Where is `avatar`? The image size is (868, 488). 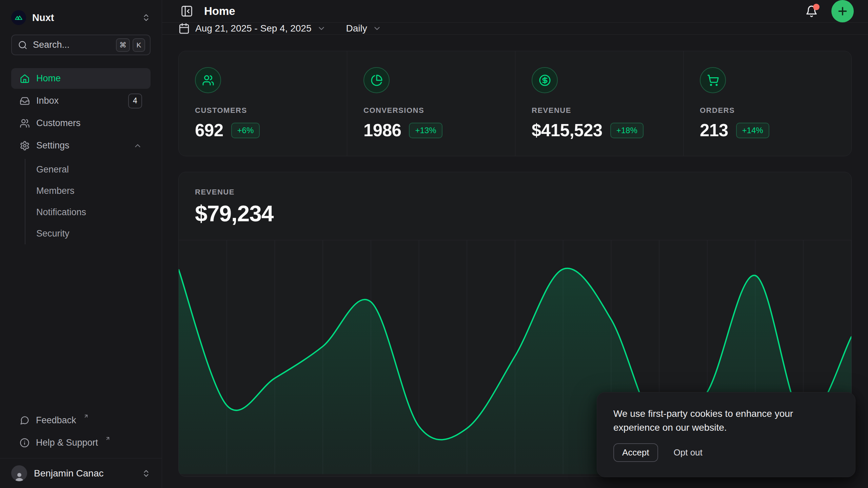 avatar is located at coordinates (19, 473).